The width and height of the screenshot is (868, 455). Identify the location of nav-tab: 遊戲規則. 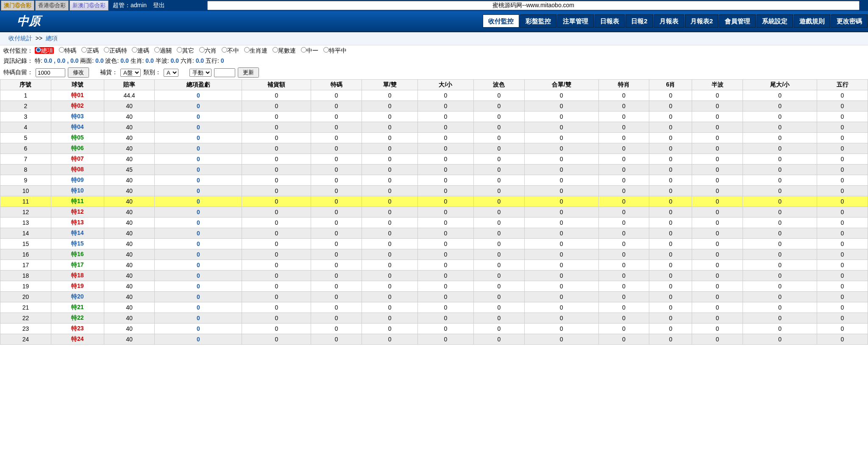
(812, 21).